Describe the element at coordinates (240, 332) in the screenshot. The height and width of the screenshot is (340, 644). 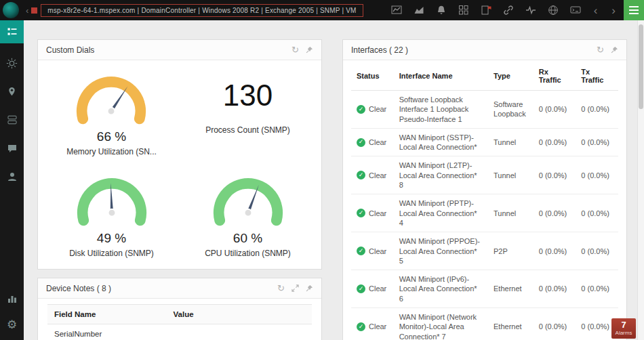
I see `note-field-value` at that location.